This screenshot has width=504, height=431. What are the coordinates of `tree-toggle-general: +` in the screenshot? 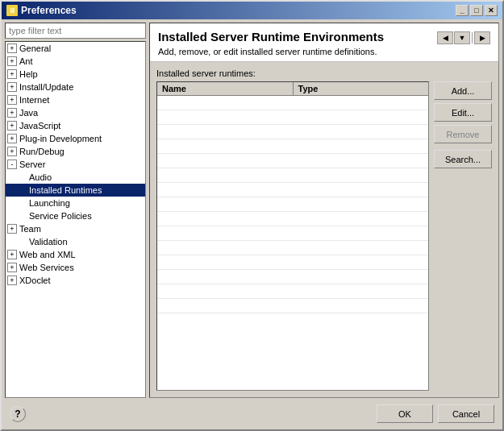 It's located at (12, 48).